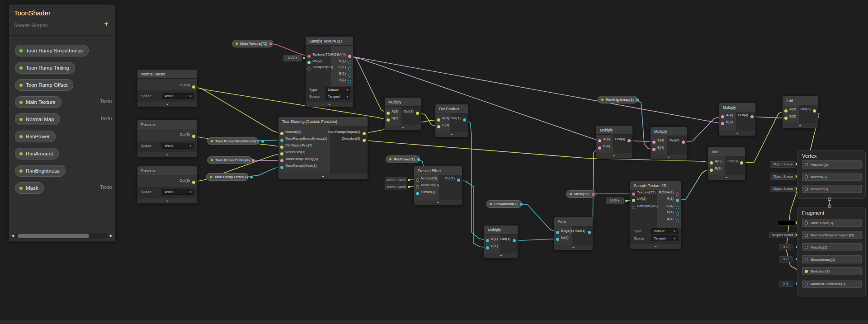  What do you see at coordinates (558, 239) in the screenshot?
I see `port-in-In(1)` at bounding box center [558, 239].